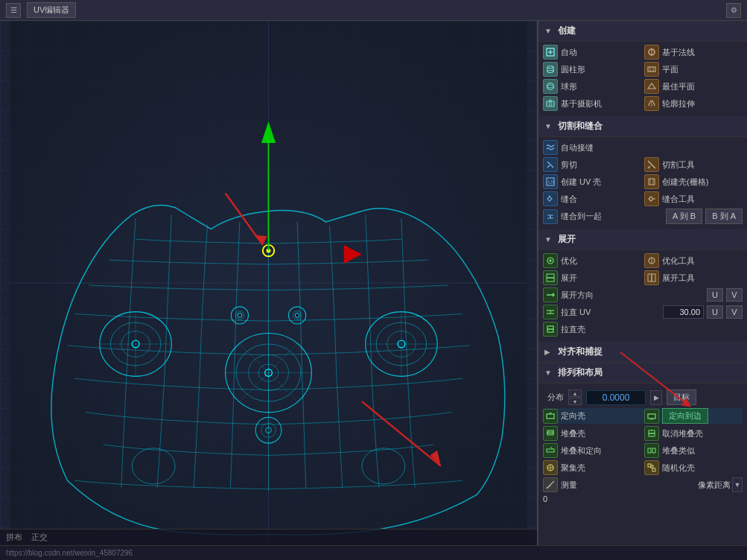  What do you see at coordinates (643, 468) in the screenshot?
I see `gather-row: 聚集壳 随机化壳` at bounding box center [643, 468].